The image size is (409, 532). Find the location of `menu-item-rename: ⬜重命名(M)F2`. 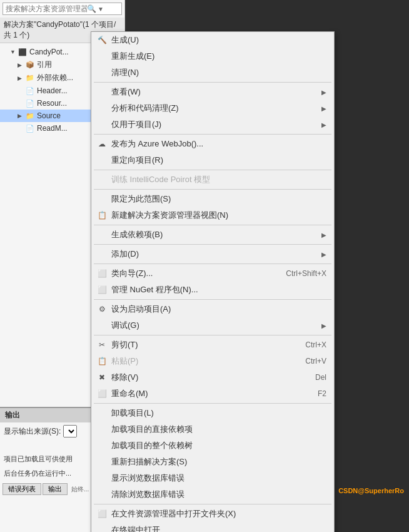

menu-item-rename: ⬜重命名(M)F2 is located at coordinates (213, 394).